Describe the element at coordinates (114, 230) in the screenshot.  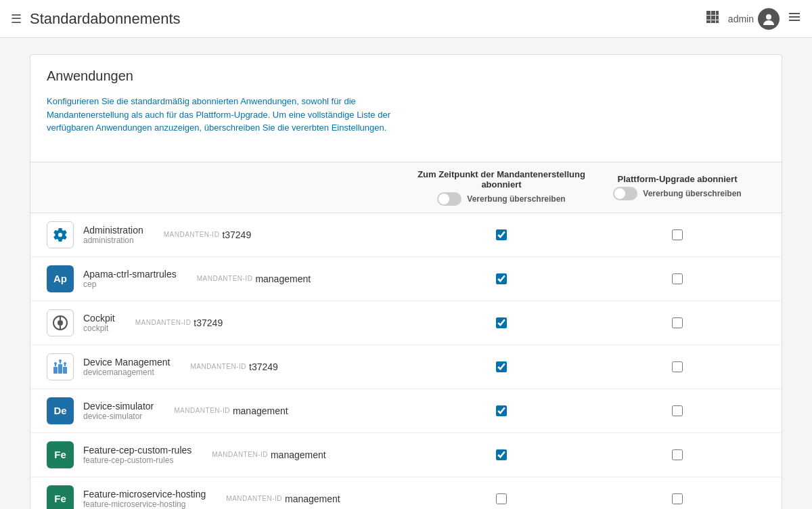
I see `app-name: Administration` at that location.